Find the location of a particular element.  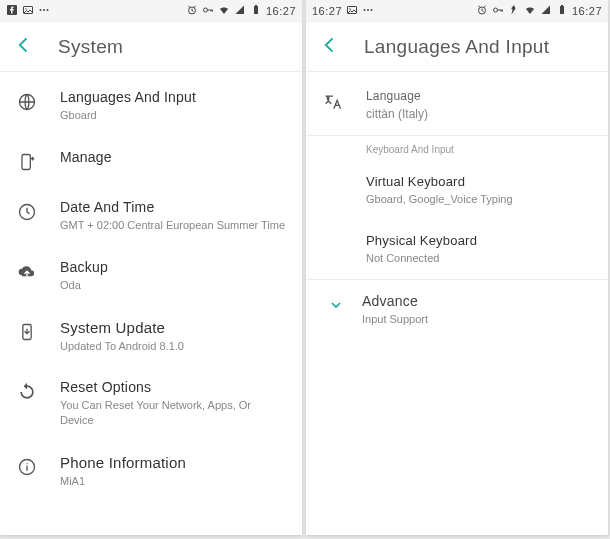

row-sub: Oda is located at coordinates (173, 286).